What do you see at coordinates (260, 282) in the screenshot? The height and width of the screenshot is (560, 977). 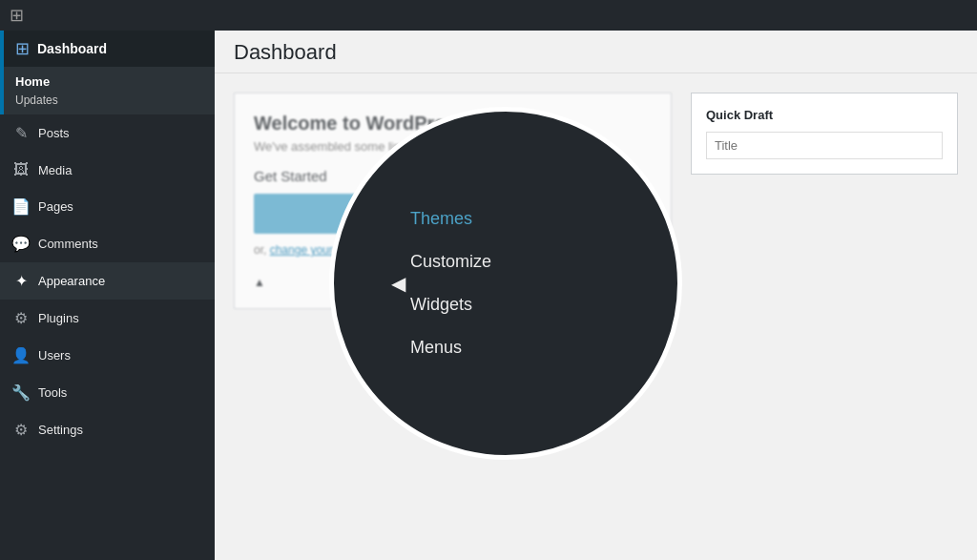 I see `collapse-arrow-icon: ▲` at bounding box center [260, 282].